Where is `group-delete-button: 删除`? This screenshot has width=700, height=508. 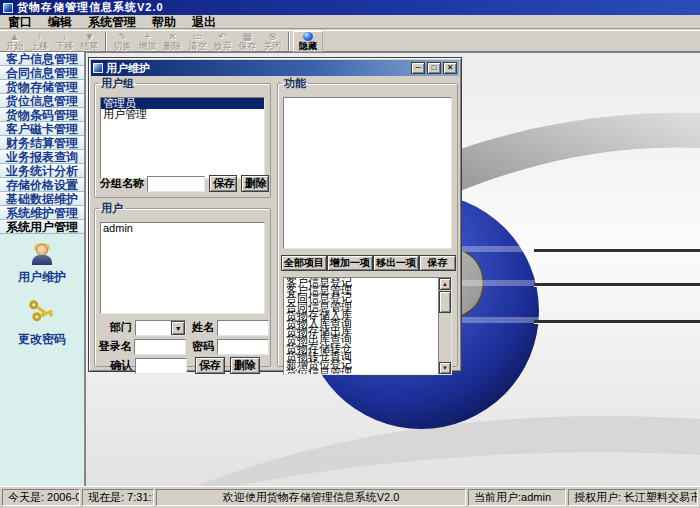
group-delete-button: 删除 is located at coordinates (255, 184).